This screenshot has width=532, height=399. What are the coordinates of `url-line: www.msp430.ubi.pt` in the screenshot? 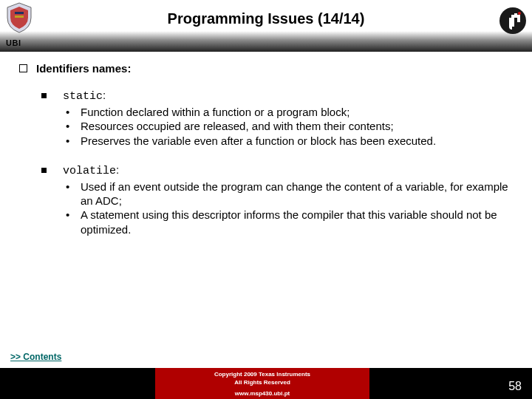 It's located at (262, 395).